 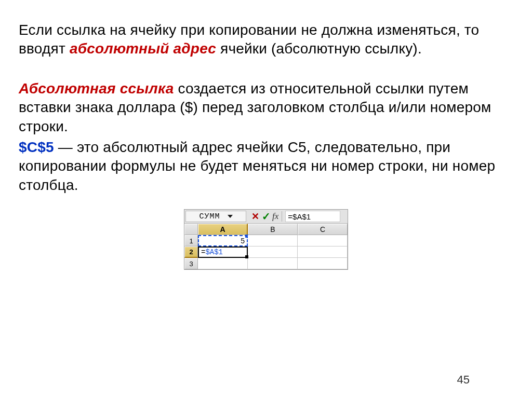 What do you see at coordinates (223, 252) in the screenshot?
I see `cell-A2: =$A$1` at bounding box center [223, 252].